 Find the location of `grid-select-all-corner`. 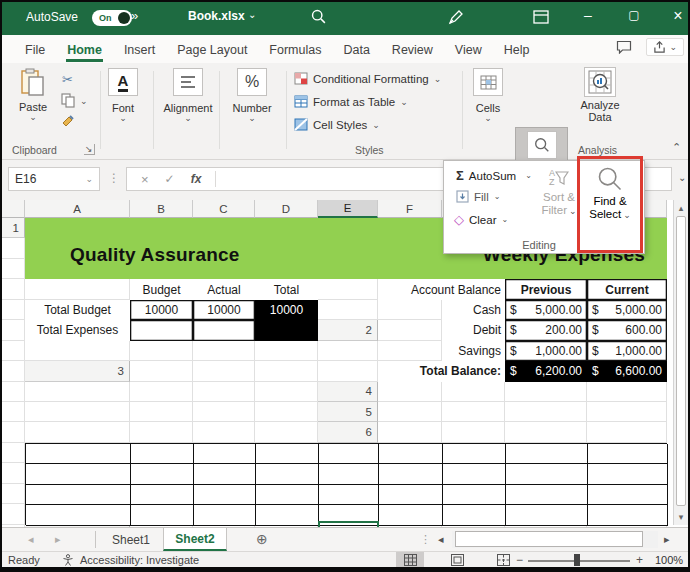

grid-select-all-corner is located at coordinates (12, 209).